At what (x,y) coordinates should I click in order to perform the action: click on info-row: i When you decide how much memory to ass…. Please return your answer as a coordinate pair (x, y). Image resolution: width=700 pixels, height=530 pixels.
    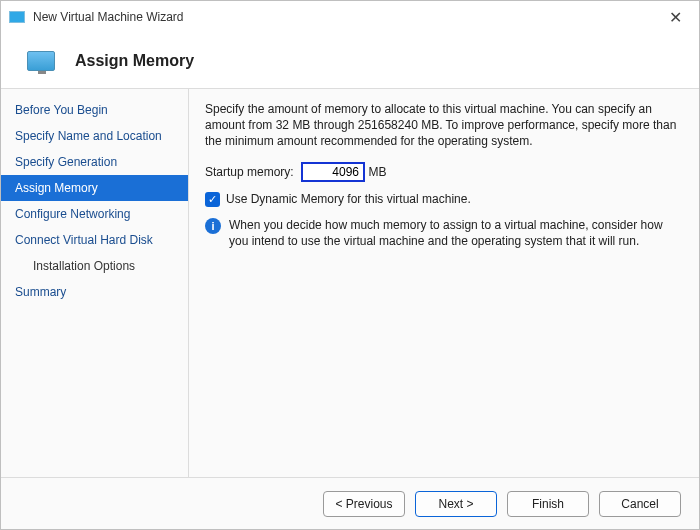
    Looking at the image, I should click on (443, 233).